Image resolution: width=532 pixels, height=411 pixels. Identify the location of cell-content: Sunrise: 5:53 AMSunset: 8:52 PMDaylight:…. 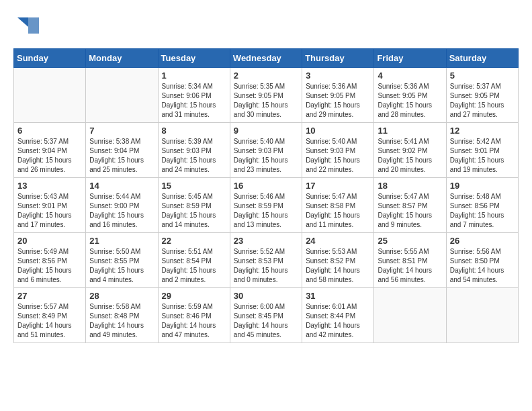
(338, 266).